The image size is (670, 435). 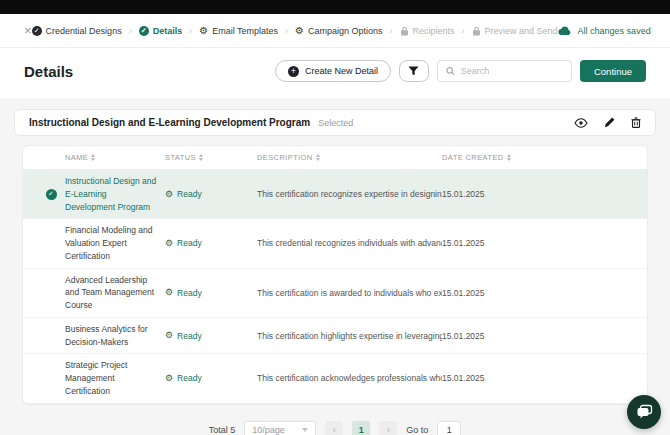 I want to click on step-label: Recipients, so click(x=434, y=31).